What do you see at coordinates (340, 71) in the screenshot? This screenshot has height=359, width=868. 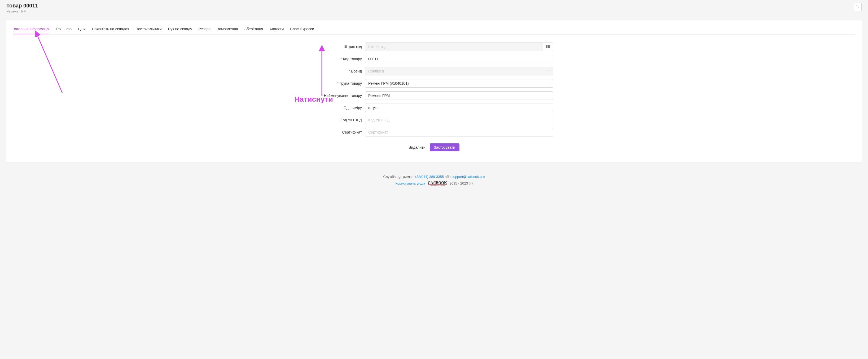 I see `brand-label: *Бренд` at bounding box center [340, 71].